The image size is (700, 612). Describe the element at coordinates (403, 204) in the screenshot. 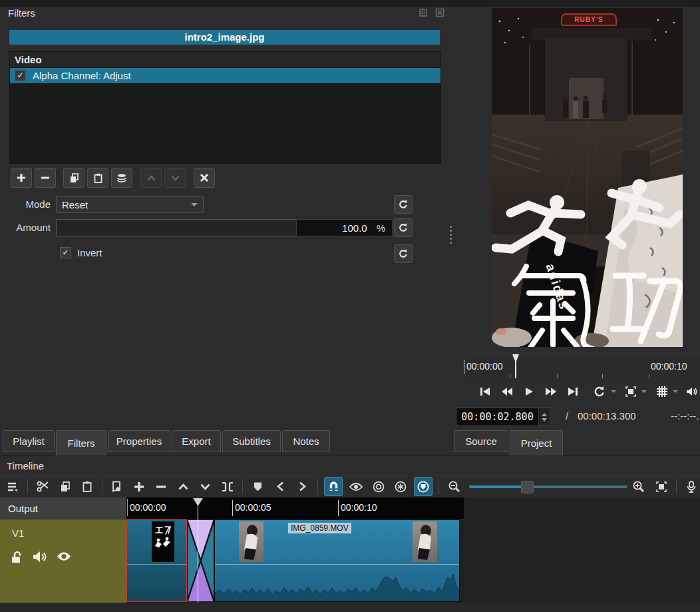

I see `reset-mode-button` at that location.